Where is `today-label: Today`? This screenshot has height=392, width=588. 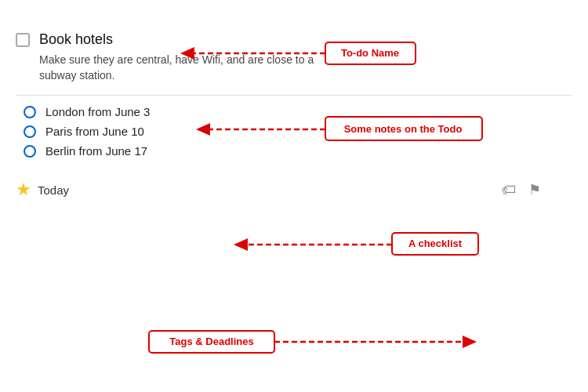 today-label: Today is located at coordinates (53, 190).